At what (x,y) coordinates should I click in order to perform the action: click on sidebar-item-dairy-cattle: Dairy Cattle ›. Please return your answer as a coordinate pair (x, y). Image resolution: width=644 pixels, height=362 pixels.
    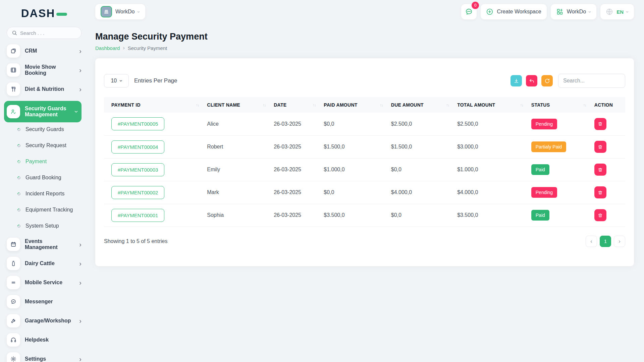
    Looking at the image, I should click on (44, 263).